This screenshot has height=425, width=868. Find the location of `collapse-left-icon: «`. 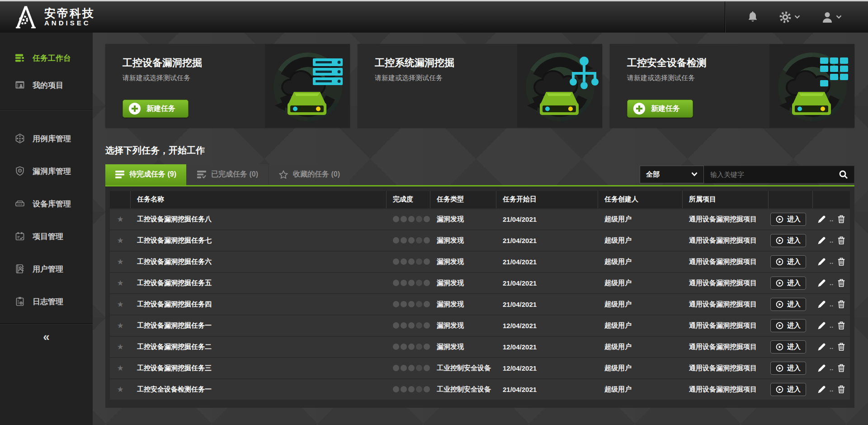

collapse-left-icon: « is located at coordinates (46, 337).